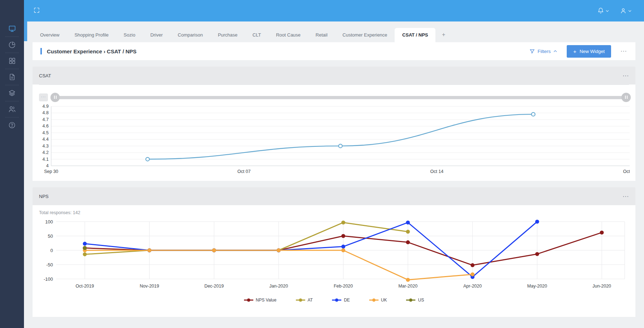  What do you see at coordinates (84, 286) in the screenshot?
I see `svg-text: Oct-2019` at bounding box center [84, 286].